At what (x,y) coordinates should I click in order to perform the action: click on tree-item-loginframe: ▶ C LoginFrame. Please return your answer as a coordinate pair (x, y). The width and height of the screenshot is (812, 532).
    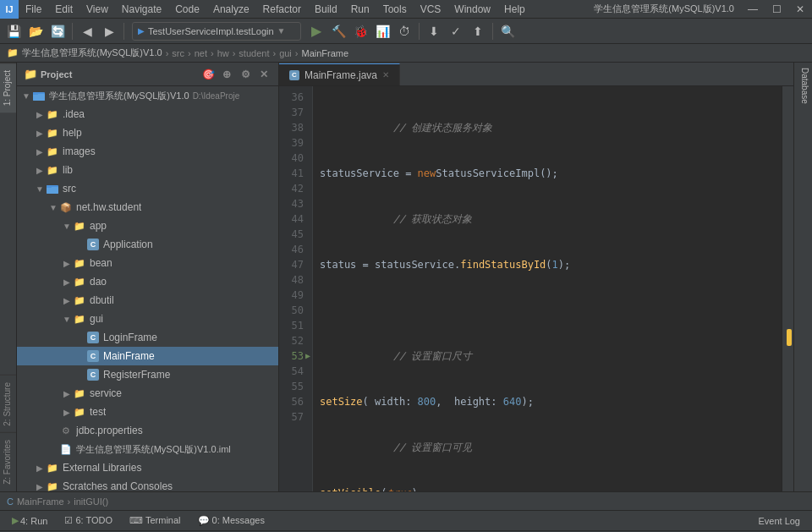
    Looking at the image, I should click on (147, 337).